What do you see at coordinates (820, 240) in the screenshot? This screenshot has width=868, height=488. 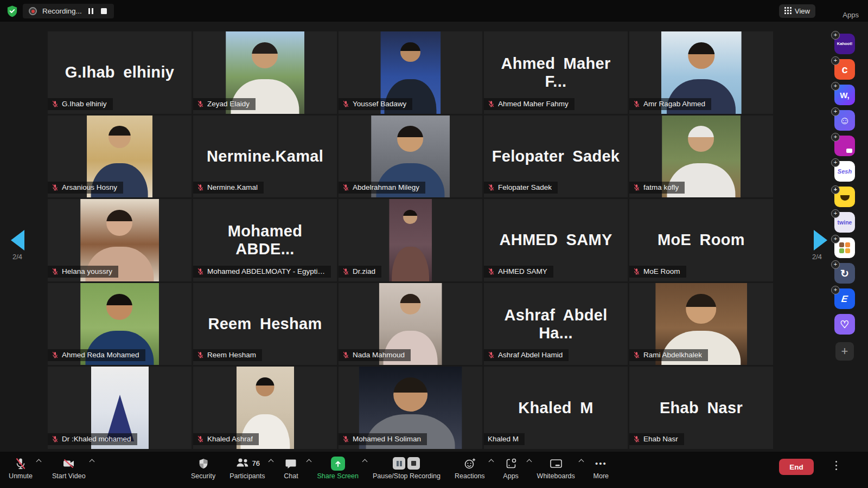 I see `next-page-arrow` at bounding box center [820, 240].